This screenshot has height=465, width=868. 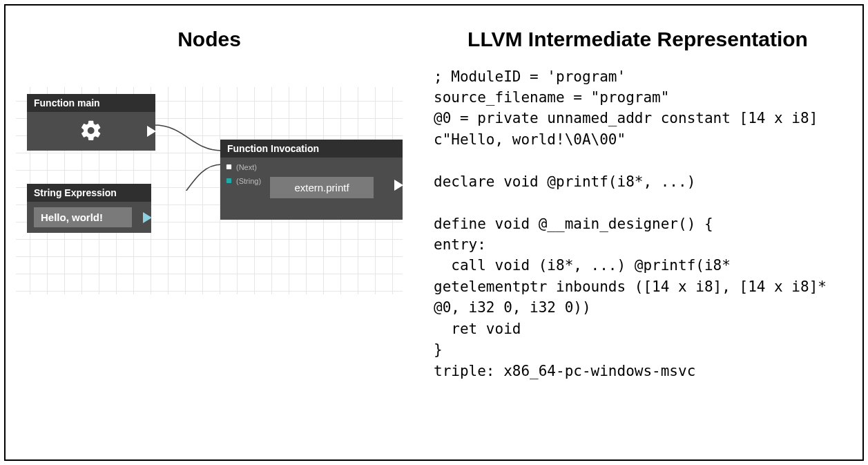 I want to click on gear-icon, so click(x=91, y=131).